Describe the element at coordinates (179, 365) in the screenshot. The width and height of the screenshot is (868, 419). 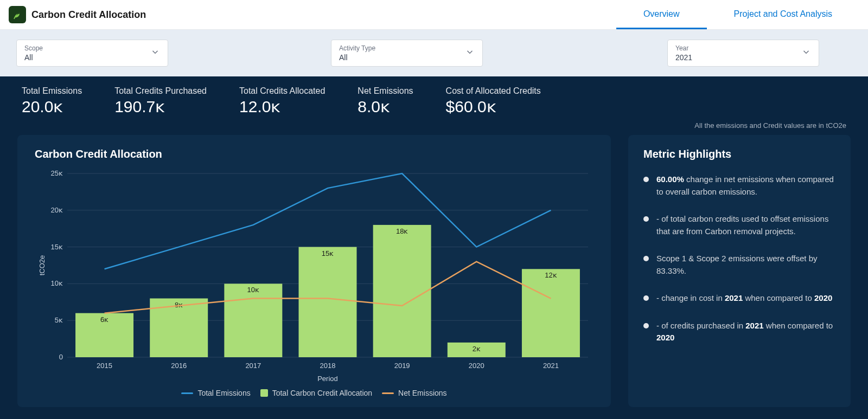
I see `svg-text: 2016` at that location.